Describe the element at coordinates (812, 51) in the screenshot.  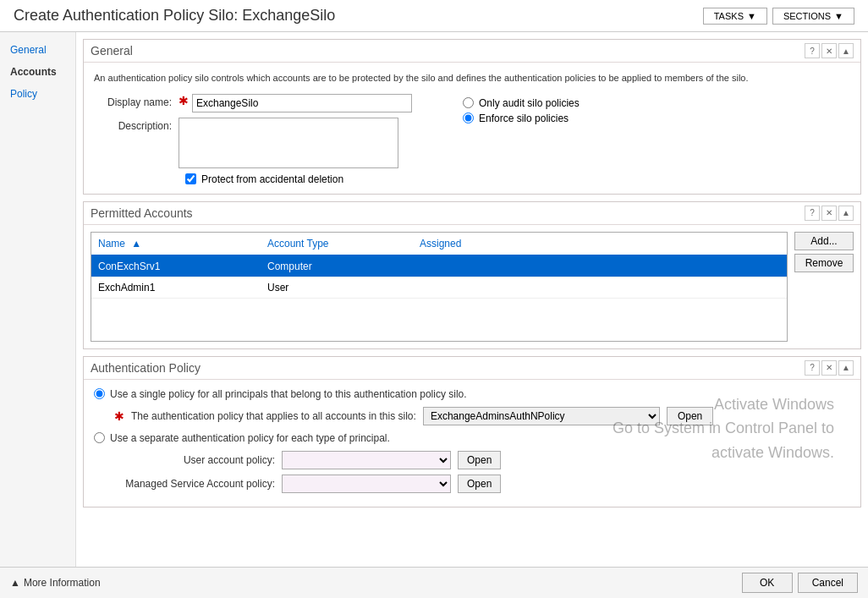
I see `general-help-button: ?` at that location.